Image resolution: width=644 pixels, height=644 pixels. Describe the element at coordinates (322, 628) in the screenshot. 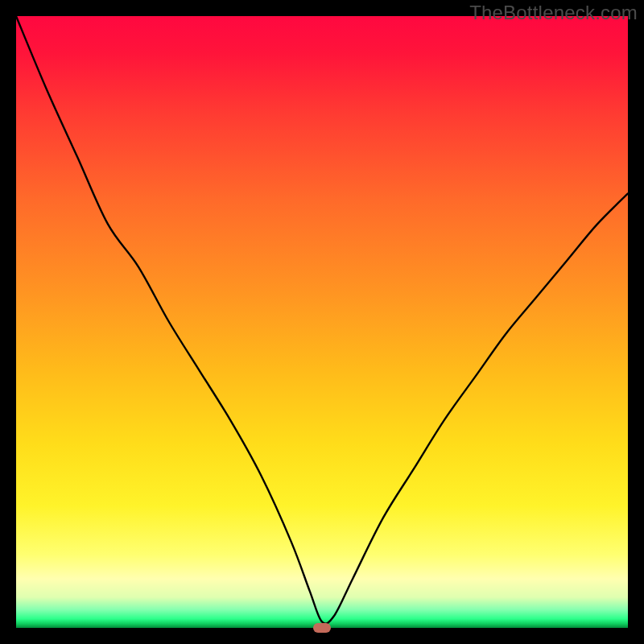

I see `curve-minimum-marker` at that location.